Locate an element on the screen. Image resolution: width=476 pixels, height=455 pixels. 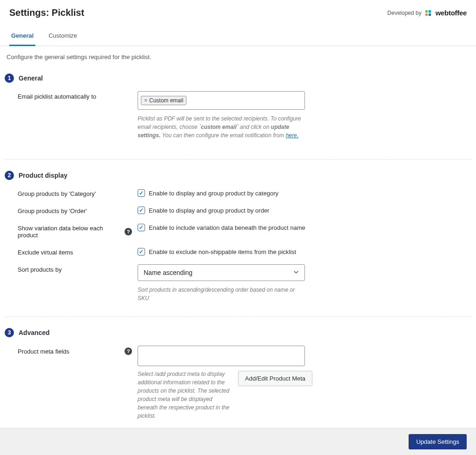
section-title-advanced: Advanced is located at coordinates (34, 333).